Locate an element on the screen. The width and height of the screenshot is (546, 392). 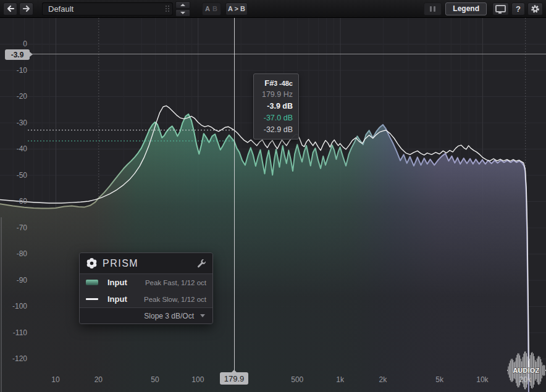
preset-back-button is located at coordinates (10, 9).